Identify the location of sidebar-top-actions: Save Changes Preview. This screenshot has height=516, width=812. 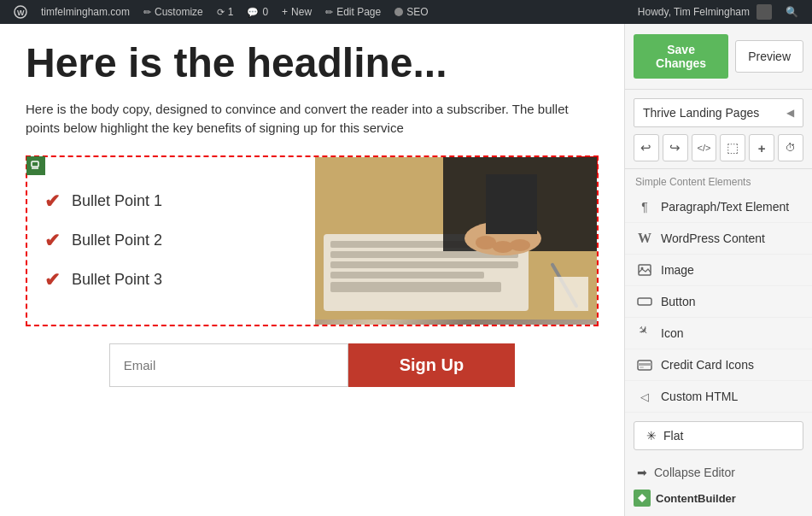
(719, 56).